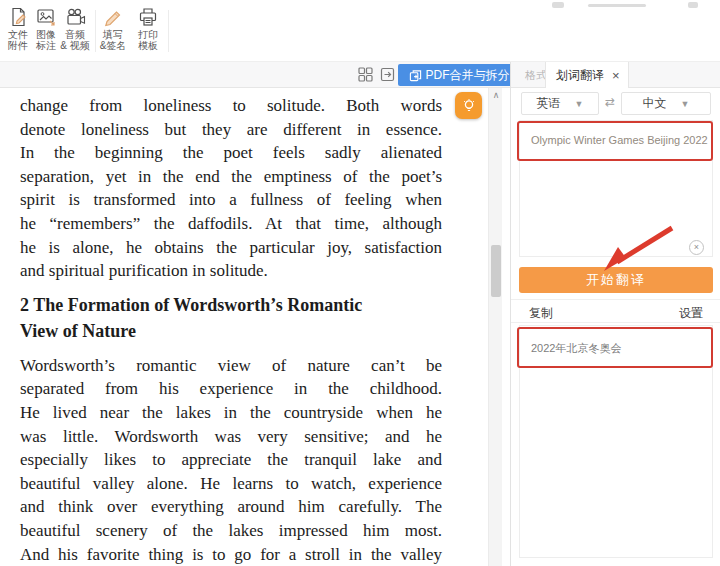 This screenshot has width=720, height=566. I want to click on text-line: beautiful scenery of the lakes impressed…, so click(231, 531).